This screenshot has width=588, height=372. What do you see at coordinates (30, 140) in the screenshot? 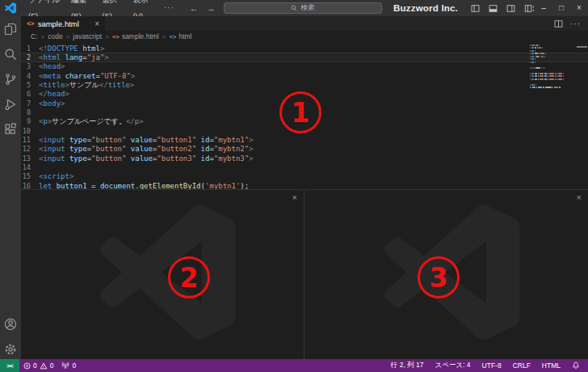
I see `line-number: 11` at bounding box center [30, 140].